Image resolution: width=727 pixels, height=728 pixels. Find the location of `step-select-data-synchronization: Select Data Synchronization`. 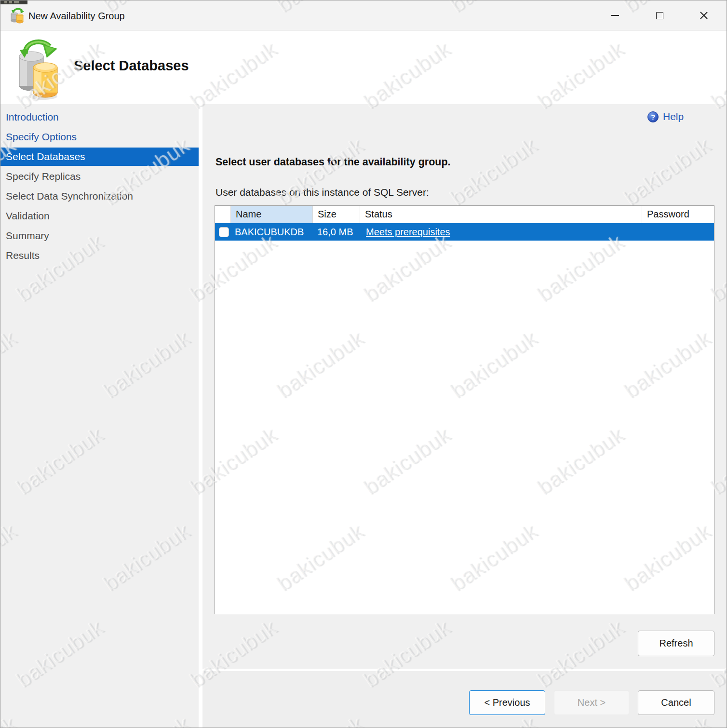

step-select-data-synchronization: Select Data Synchronization is located at coordinates (99, 196).